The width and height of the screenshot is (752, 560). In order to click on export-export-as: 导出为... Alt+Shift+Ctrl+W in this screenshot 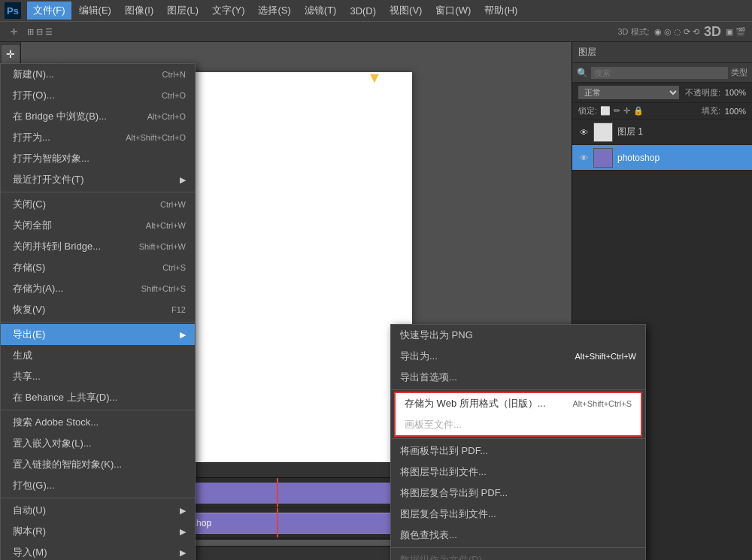, I will do `click(518, 356)`.